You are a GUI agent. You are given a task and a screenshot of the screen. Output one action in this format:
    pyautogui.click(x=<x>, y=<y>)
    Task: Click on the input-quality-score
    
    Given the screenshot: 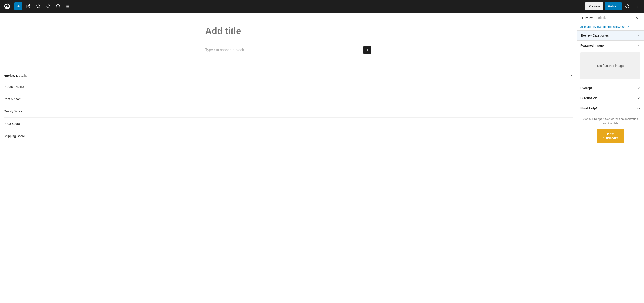 What is the action you would take?
    pyautogui.click(x=62, y=111)
    